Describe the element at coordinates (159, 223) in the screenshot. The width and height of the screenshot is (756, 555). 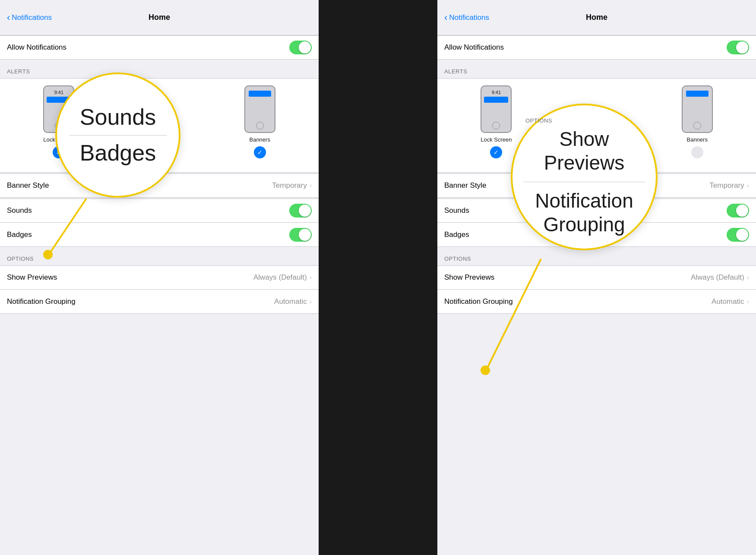
I see `left-sounds-section: Sounds Badges` at that location.